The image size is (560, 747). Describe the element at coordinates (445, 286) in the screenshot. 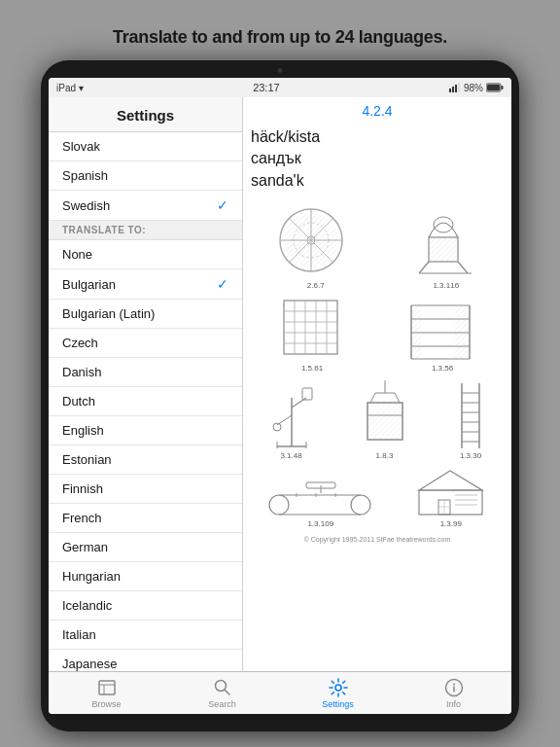

I see `diagram-label: 1.3.116` at that location.